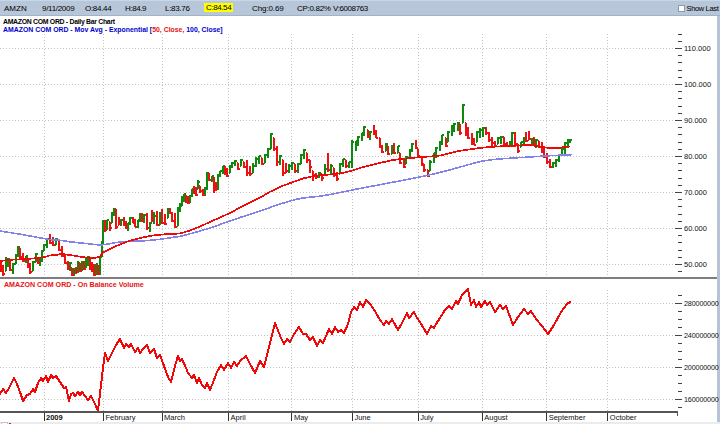  I want to click on svg-text: August, so click(496, 418).